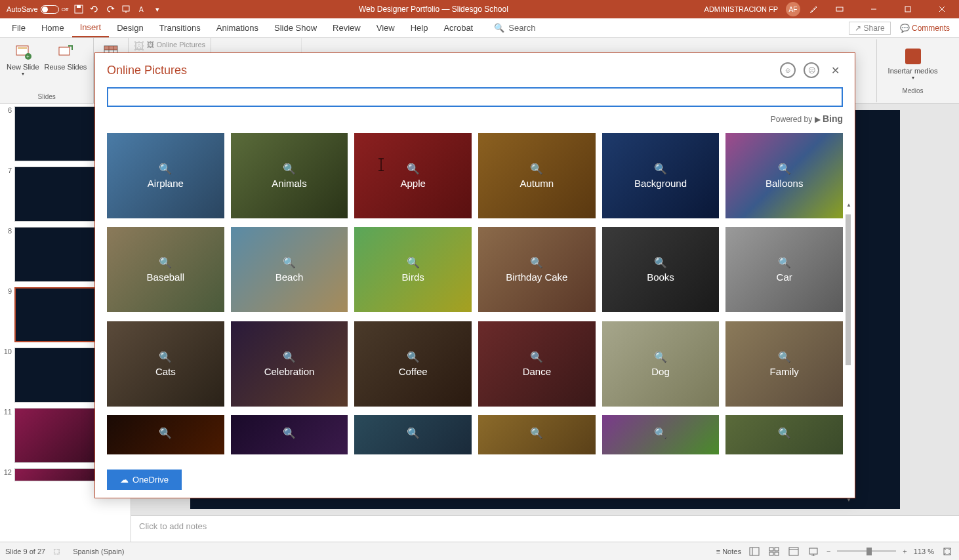 This screenshot has width=959, height=560. What do you see at coordinates (237, 28) in the screenshot?
I see `tab-animations: Animations` at bounding box center [237, 28].